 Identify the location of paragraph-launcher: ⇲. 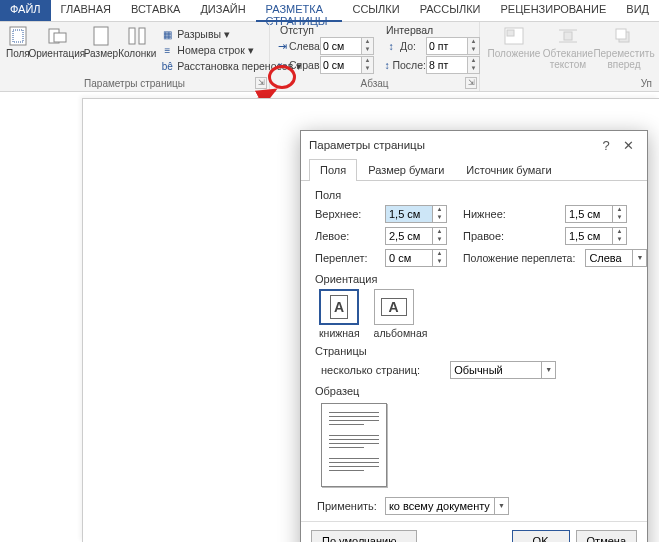
(471, 83).